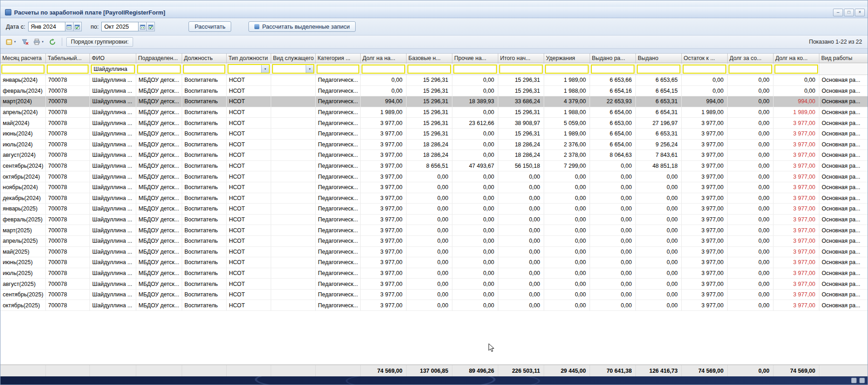  Describe the element at coordinates (383, 58) in the screenshot. I see `column-header: Долг на на...` at that location.